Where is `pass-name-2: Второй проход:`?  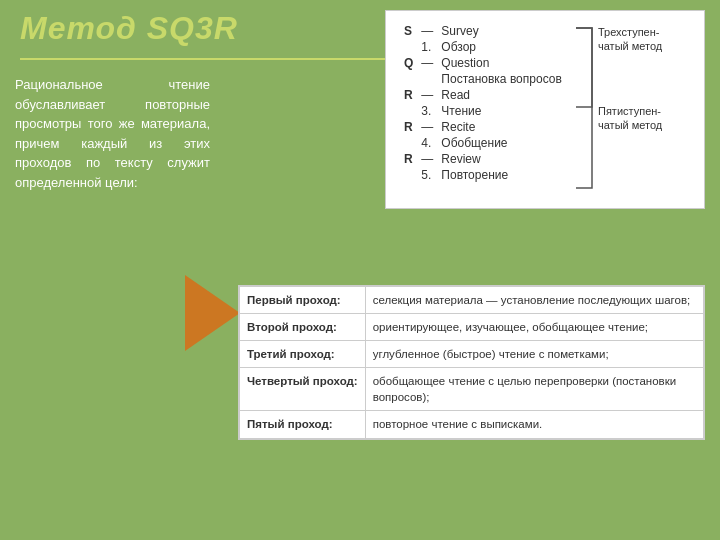
pass-name-2: Второй проход: is located at coordinates (303, 328).